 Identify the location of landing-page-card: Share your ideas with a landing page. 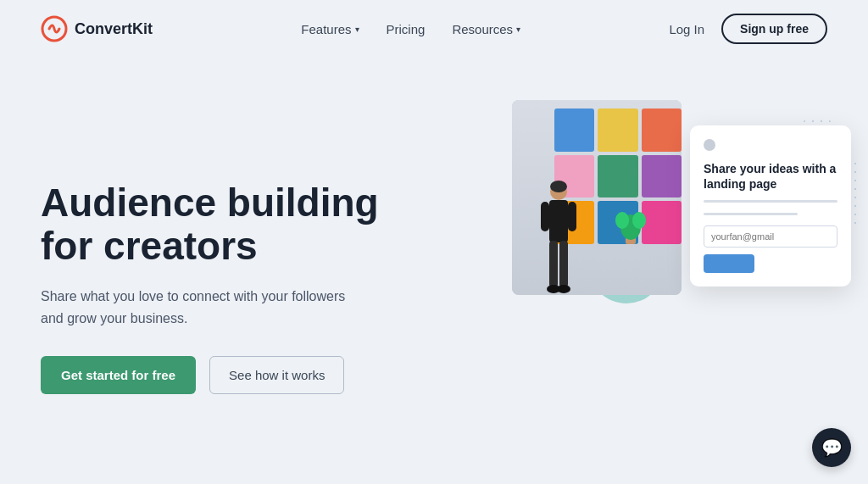
(771, 206).